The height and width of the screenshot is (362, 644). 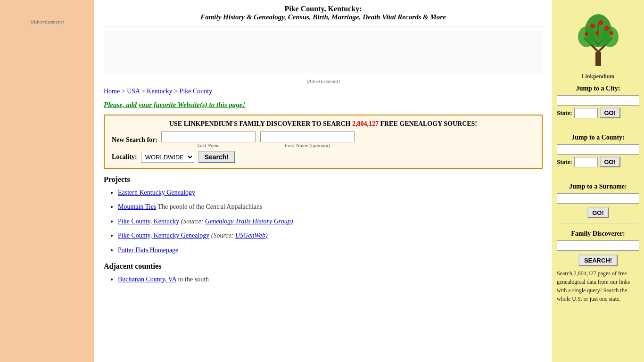 What do you see at coordinates (323, 180) in the screenshot?
I see `projects-title: Projects` at bounding box center [323, 180].